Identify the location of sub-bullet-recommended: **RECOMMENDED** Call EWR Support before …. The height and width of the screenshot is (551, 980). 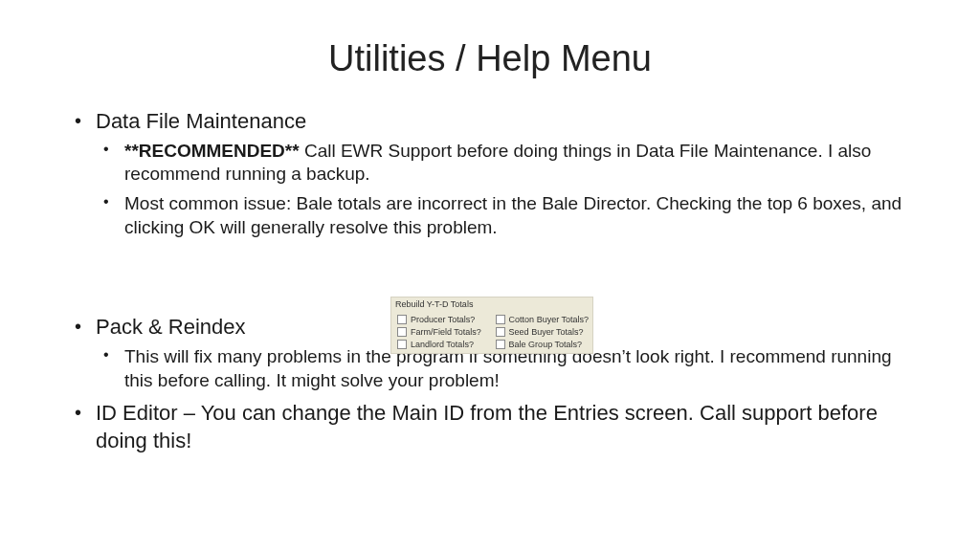
(519, 163).